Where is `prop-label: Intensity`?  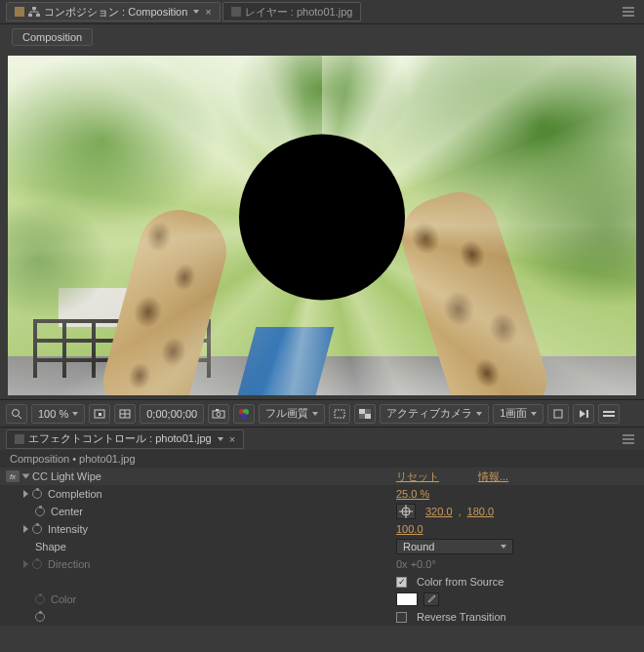
prop-label: Intensity is located at coordinates (68, 529).